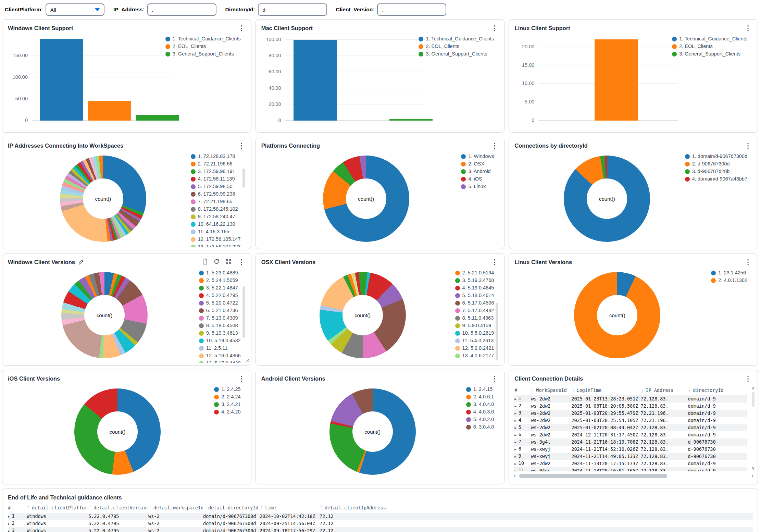  I want to click on scroll-down-icon: ∨, so click(753, 468).